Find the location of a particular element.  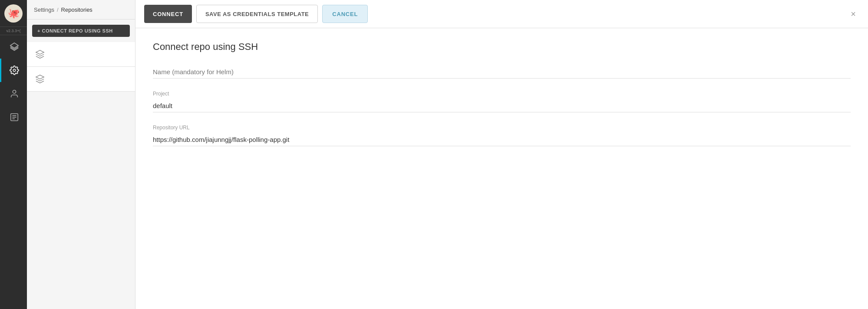

logo-icon: 🐙 is located at coordinates (13, 13).